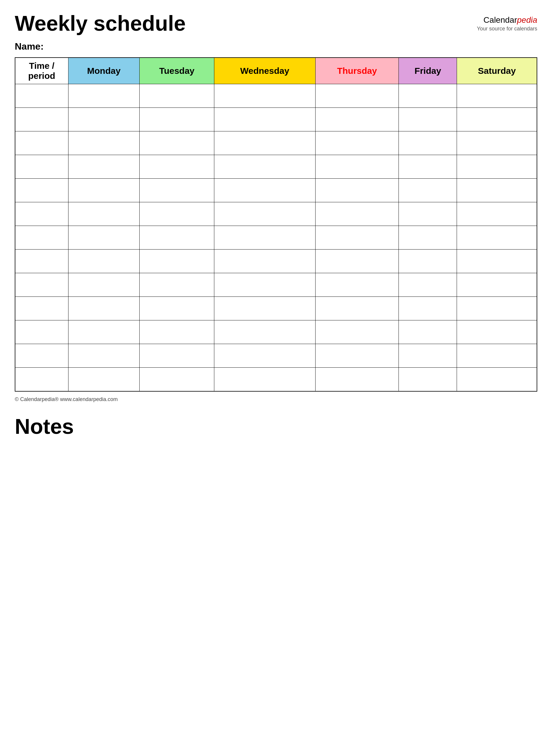  I want to click on table-header-row: Time / period Monday Tuesday Wednesday T…, so click(276, 71).